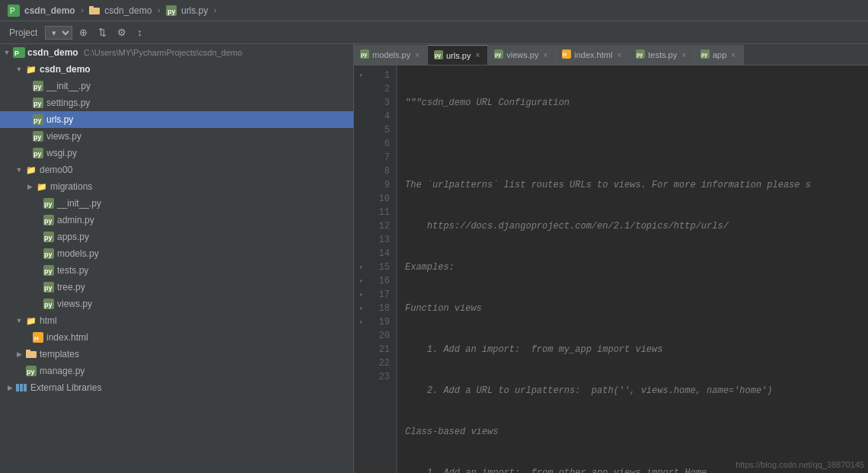 The width and height of the screenshot is (868, 473). Describe the element at coordinates (177, 304) in the screenshot. I see `sidebar-item-demo-views-py: py views.py` at that location.